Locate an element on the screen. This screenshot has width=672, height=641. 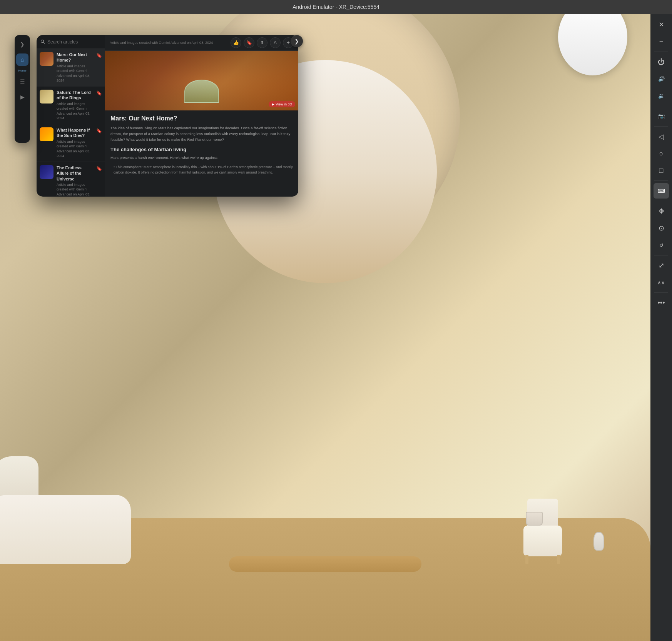
move-icon: ✥ is located at coordinates (661, 211).